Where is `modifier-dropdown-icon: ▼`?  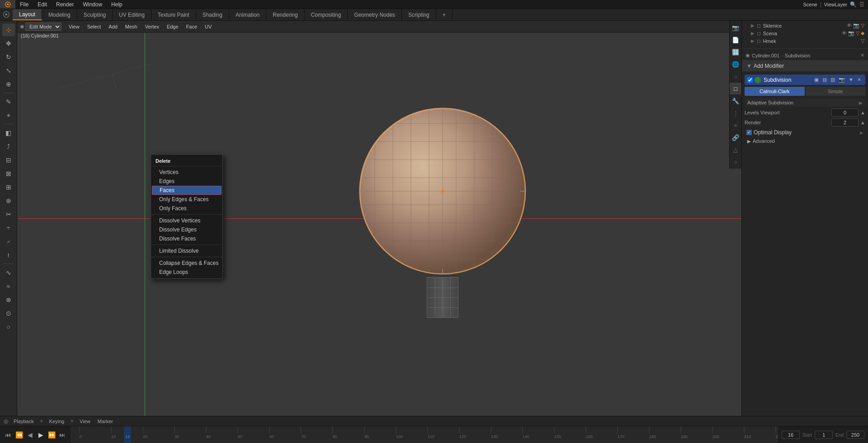
modifier-dropdown-icon: ▼ is located at coordinates (851, 80).